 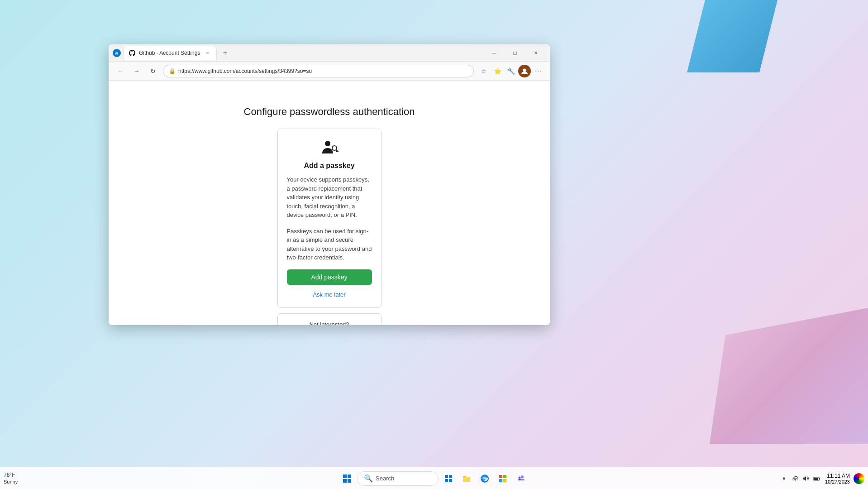 I want to click on tab-bar: e Github - Account Settings × +, so click(x=297, y=53).